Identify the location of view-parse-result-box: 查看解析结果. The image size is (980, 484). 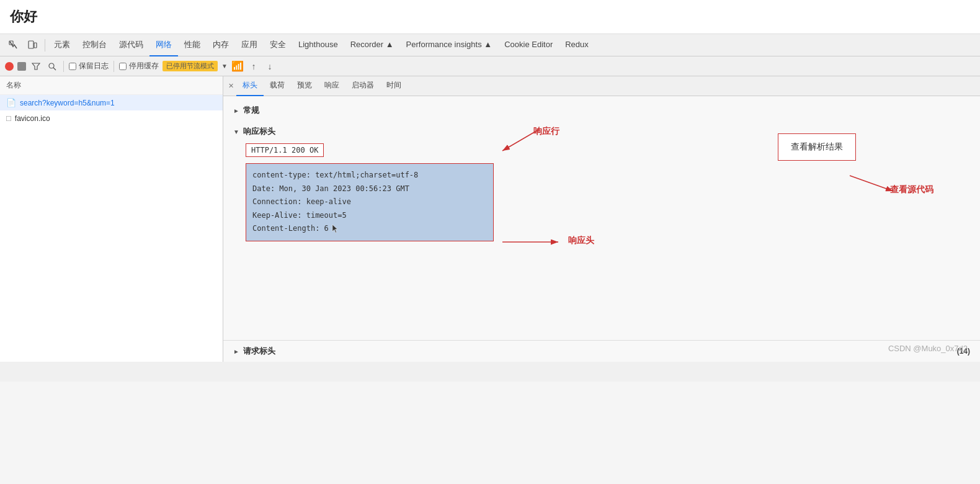
(817, 147).